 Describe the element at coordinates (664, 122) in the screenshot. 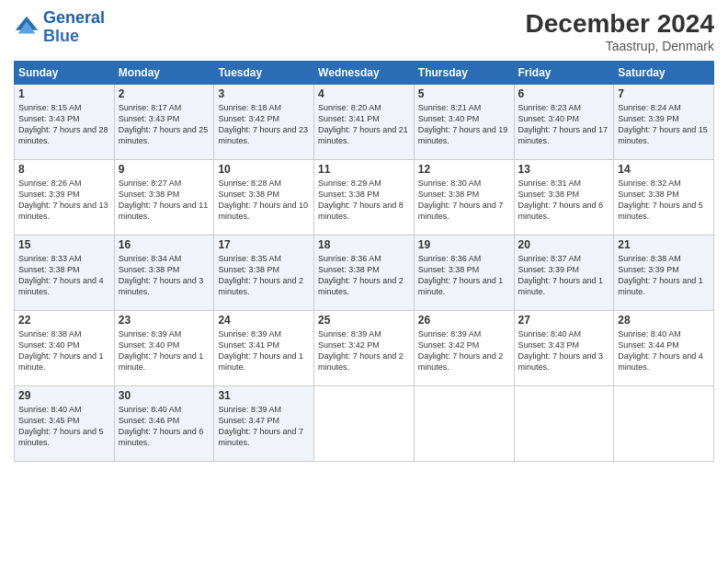

I see `calendar-cell: 7Sunrise: 8:24 AMSunset: 3:39 PMDaylight…` at that location.